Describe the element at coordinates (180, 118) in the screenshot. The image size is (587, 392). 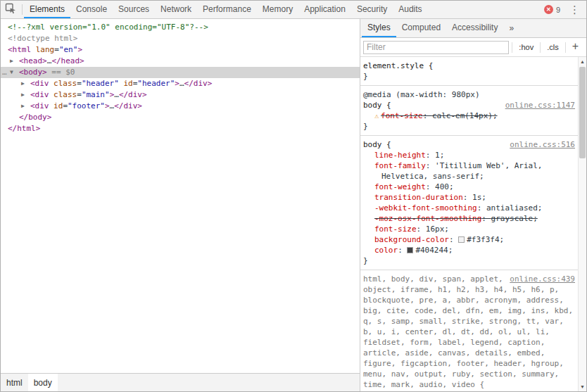
I see `dom-tree-line: </body>` at that location.